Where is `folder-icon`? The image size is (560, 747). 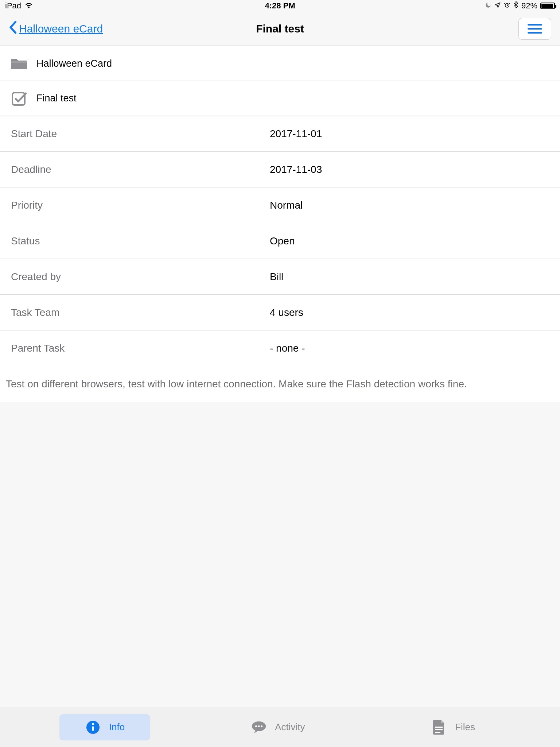
folder-icon is located at coordinates (19, 63).